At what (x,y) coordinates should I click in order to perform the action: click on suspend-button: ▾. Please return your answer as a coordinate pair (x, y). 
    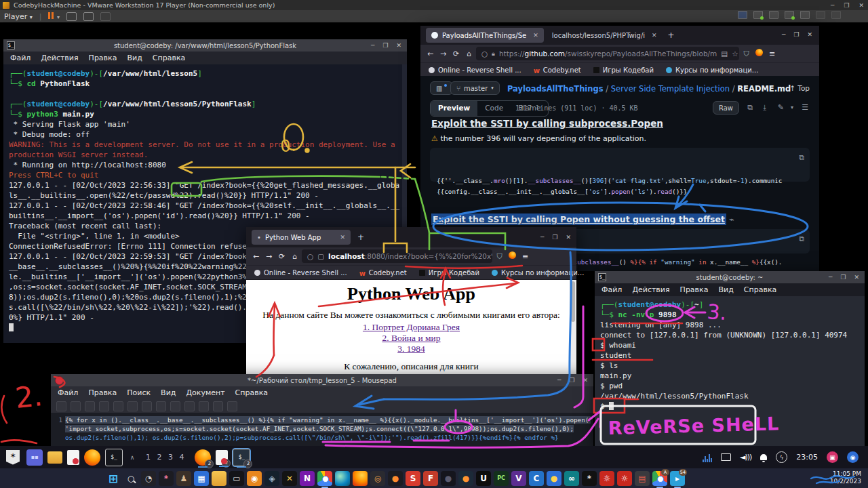
    Looking at the image, I should click on (54, 16).